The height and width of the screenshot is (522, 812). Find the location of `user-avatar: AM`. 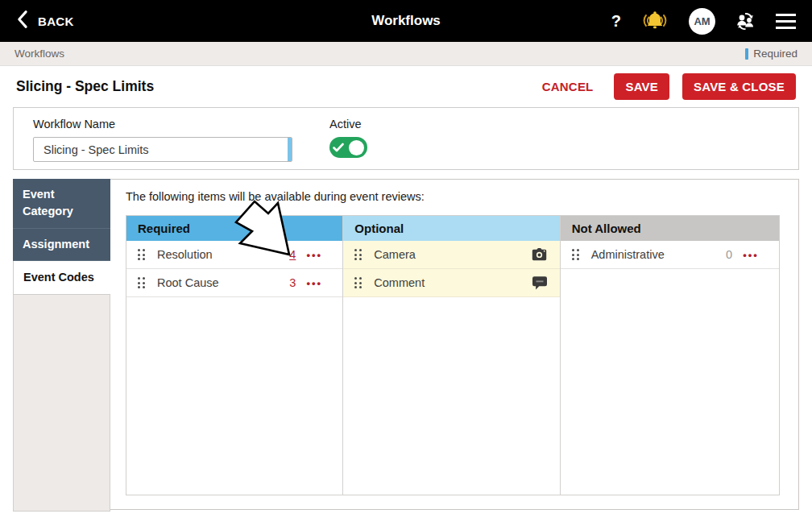

user-avatar: AM is located at coordinates (702, 21).